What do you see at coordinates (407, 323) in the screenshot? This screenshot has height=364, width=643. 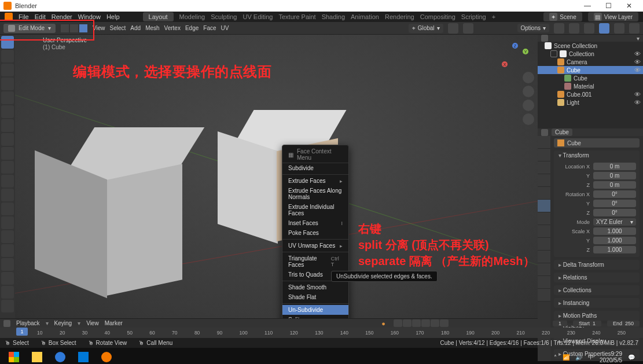 I see `keyframe-prev-button` at bounding box center [407, 323].